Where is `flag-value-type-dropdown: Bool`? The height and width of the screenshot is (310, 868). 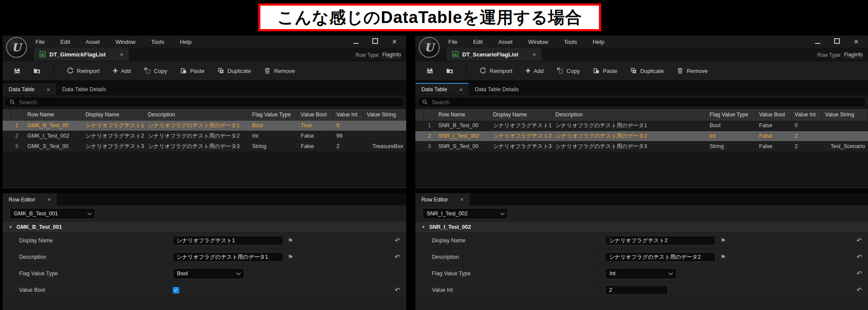
flag-value-type-dropdown: Bool is located at coordinates (208, 274).